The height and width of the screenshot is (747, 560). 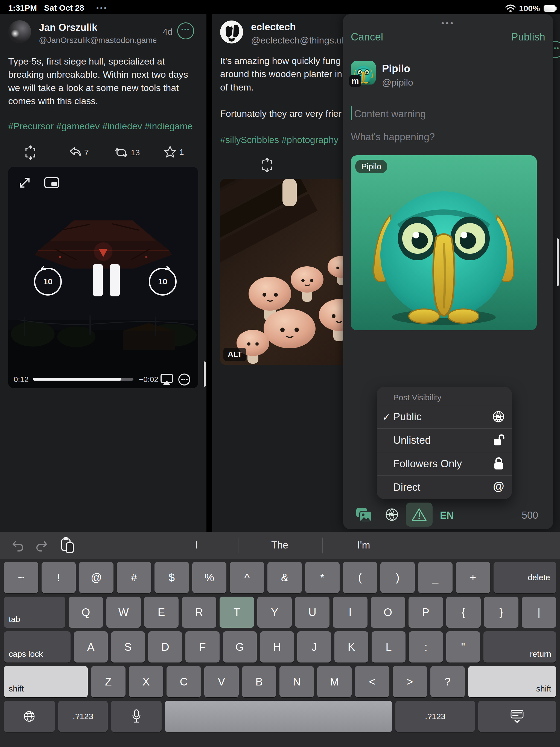 I want to click on key-percent: %, so click(x=209, y=577).